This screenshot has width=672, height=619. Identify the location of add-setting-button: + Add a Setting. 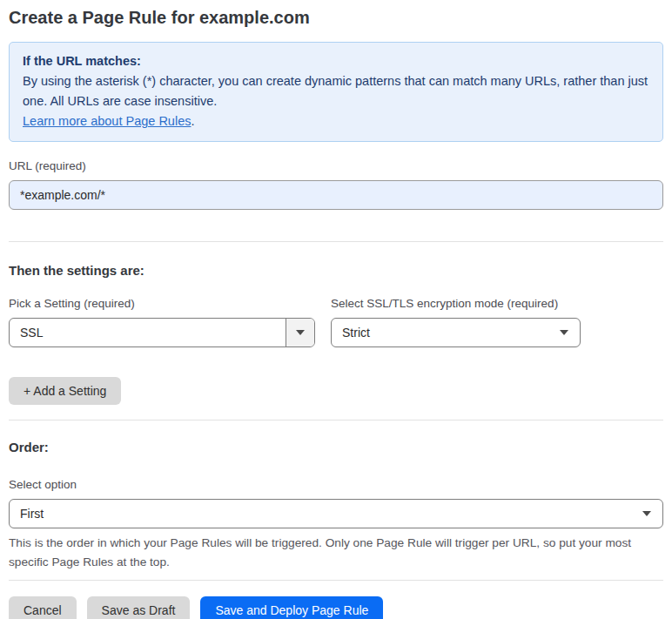
(64, 391).